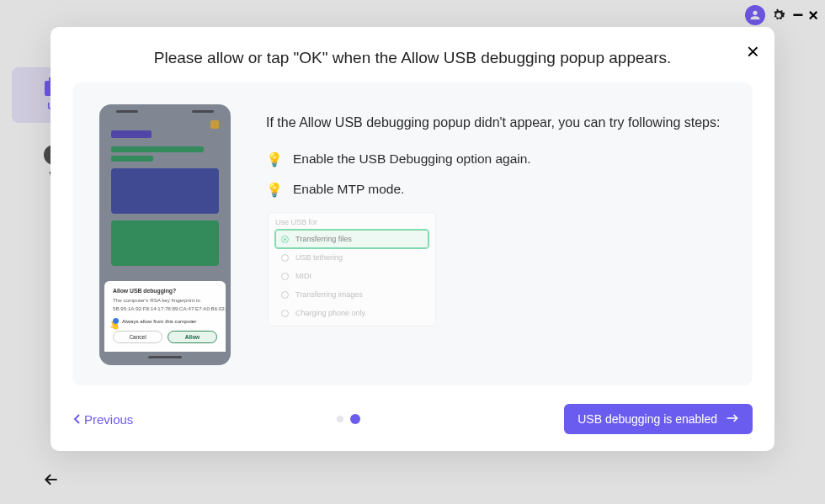 The image size is (825, 504). I want to click on arrow-right-icon, so click(732, 419).